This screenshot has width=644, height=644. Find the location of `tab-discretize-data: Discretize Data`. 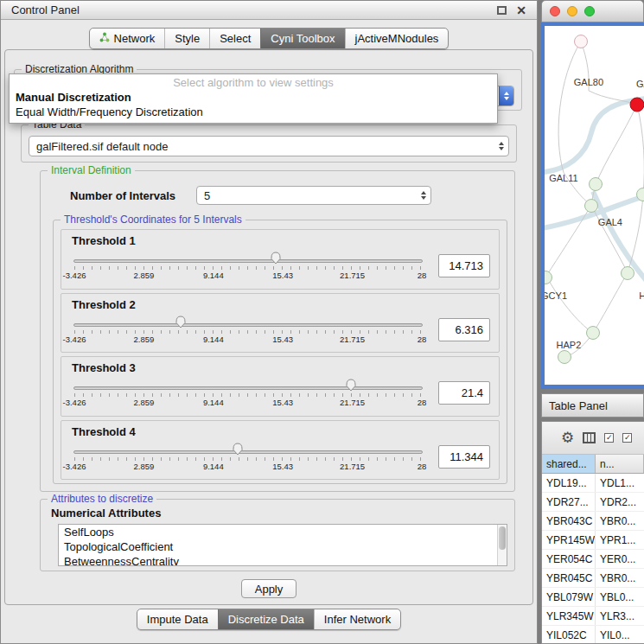

tab-discretize-data: Discretize Data is located at coordinates (266, 619).